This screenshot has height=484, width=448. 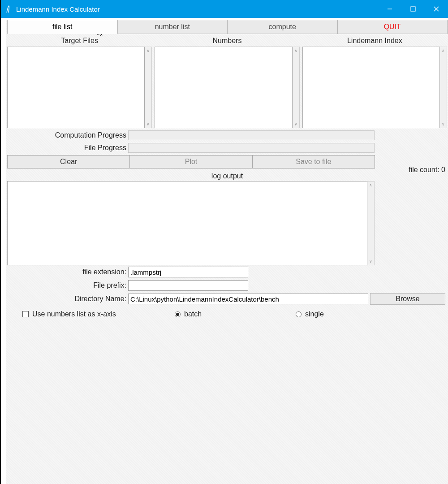 I want to click on plot-button: Plot, so click(x=191, y=162).